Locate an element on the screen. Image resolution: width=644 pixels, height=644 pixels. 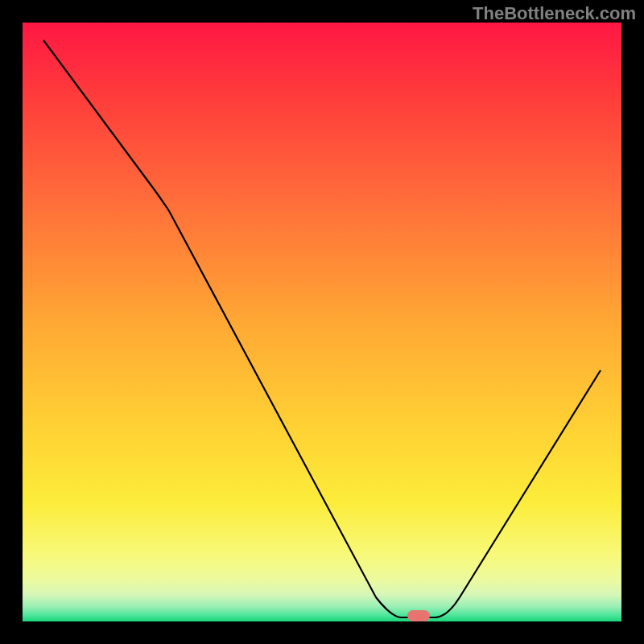
optimal-marker is located at coordinates (419, 616).